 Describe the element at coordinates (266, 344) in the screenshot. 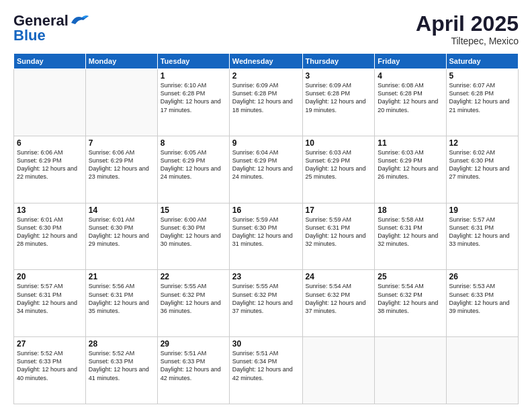

I see `day-number: 30` at that location.